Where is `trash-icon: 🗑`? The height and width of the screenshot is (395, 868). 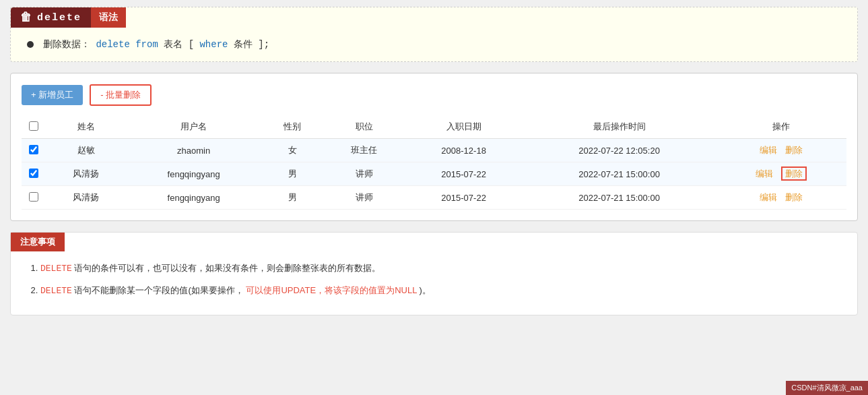
trash-icon: 🗑 is located at coordinates (27, 18).